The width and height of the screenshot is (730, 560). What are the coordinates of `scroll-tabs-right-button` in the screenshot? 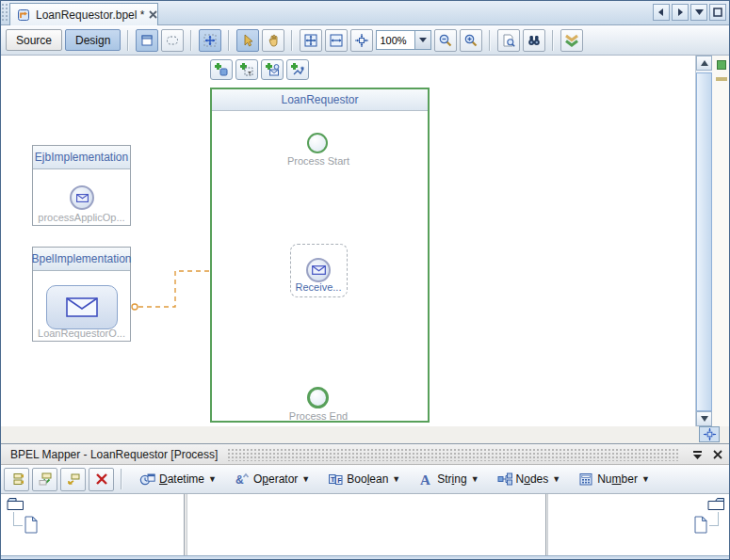 It's located at (680, 12).